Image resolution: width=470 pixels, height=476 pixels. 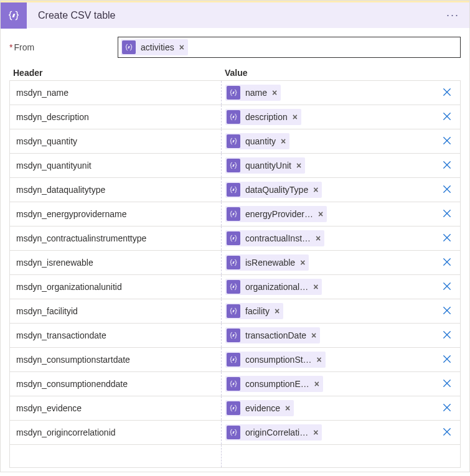 I want to click on header-cell: msdyn_organizationalunitid, so click(x=116, y=287).